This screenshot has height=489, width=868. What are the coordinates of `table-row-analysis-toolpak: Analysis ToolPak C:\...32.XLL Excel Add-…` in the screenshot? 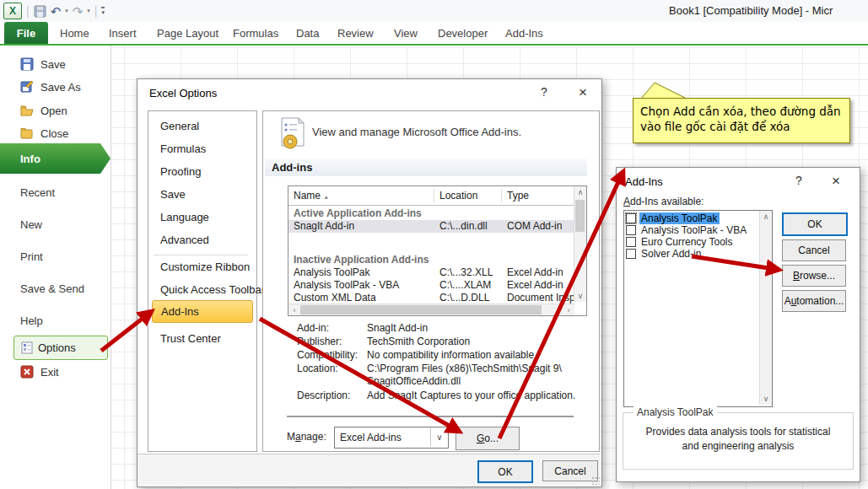 It's located at (432, 273).